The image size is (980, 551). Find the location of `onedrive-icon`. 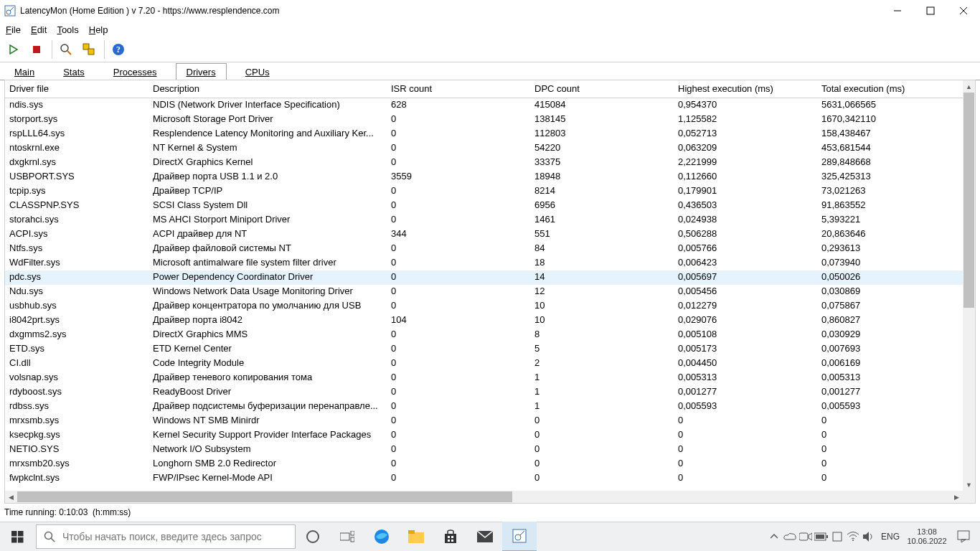

onedrive-icon is located at coordinates (790, 537).